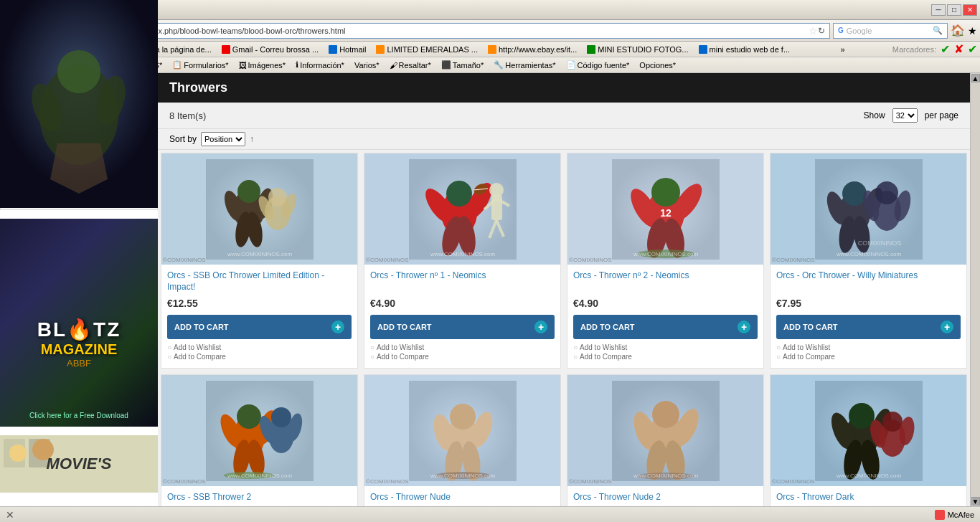  Describe the element at coordinates (263, 65) in the screenshot. I see `dev-imagenes: 🖼 Imágenes*` at that location.